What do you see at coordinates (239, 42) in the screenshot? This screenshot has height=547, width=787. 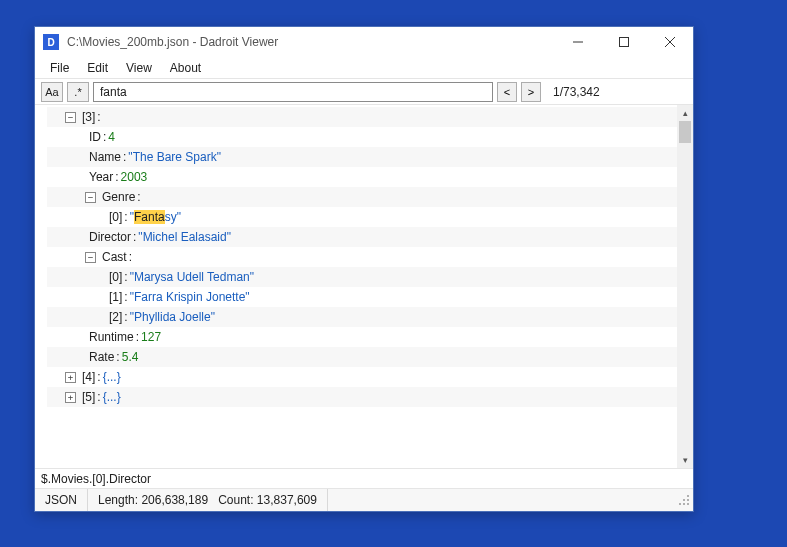 I see `title-appname: Dadroit Viewer` at bounding box center [239, 42].